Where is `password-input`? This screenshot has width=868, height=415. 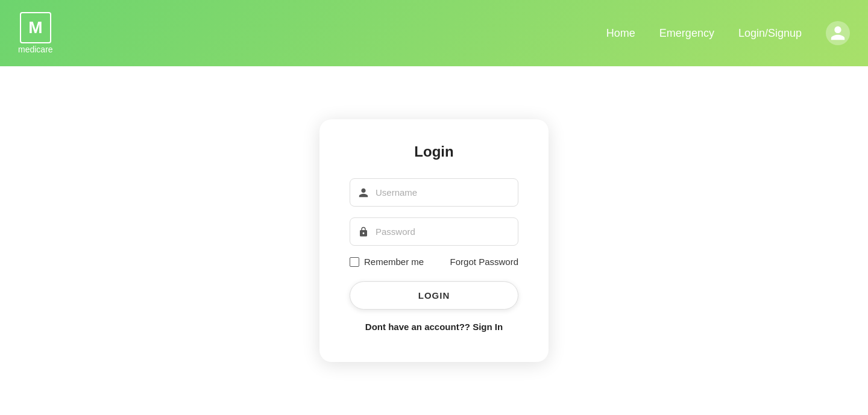
password-input is located at coordinates (434, 231).